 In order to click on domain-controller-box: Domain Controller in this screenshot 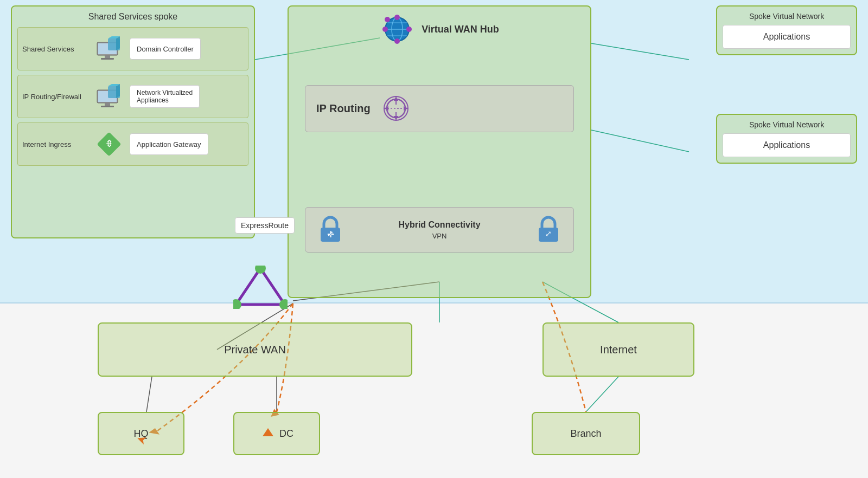, I will do `click(165, 49)`.